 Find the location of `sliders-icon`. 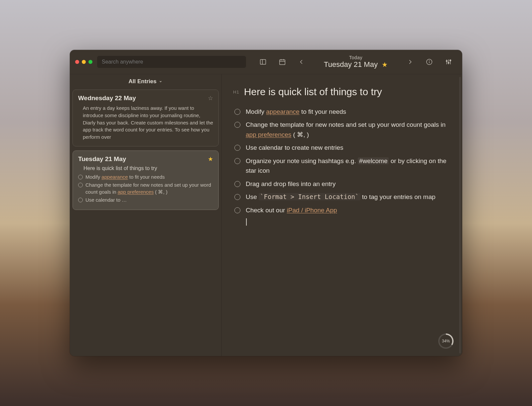

sliders-icon is located at coordinates (449, 62).